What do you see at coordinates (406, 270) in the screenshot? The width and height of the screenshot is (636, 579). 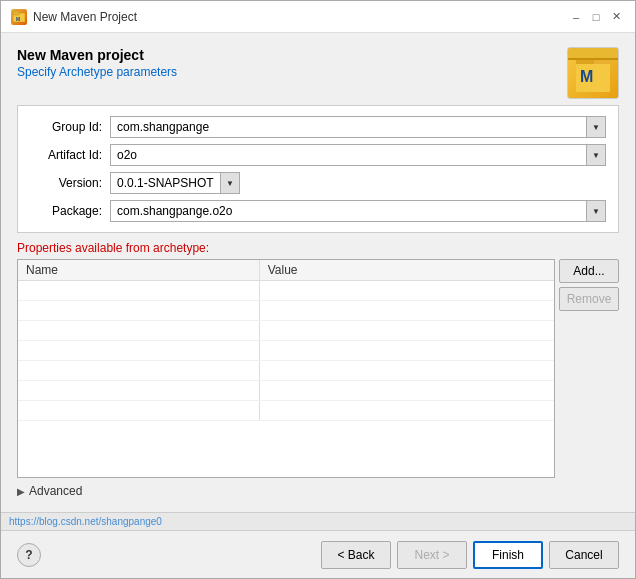 I see `col-value-header: Value` at bounding box center [406, 270].